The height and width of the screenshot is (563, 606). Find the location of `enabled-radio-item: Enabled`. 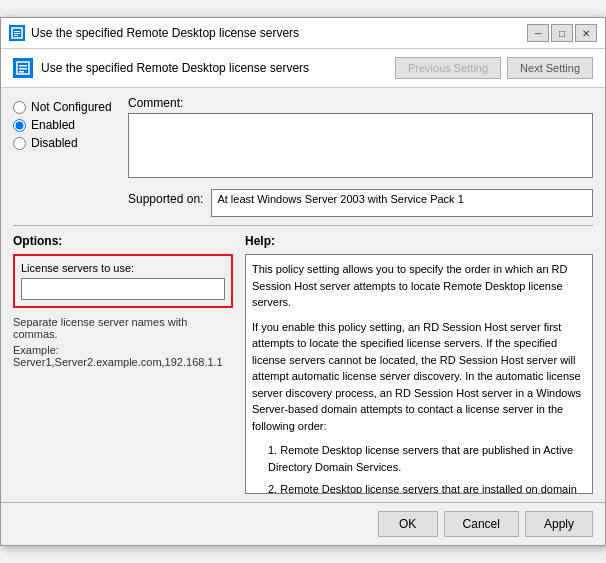

enabled-radio-item: Enabled is located at coordinates (70, 125).